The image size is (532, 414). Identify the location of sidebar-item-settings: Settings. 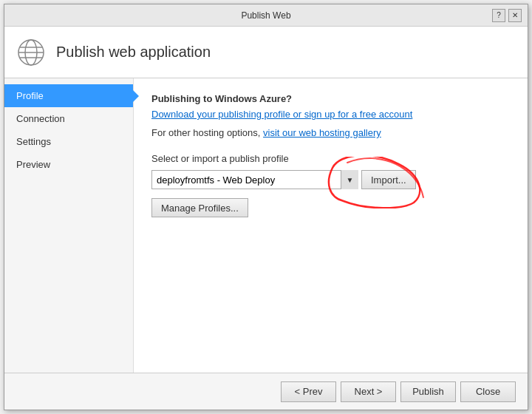
(69, 142).